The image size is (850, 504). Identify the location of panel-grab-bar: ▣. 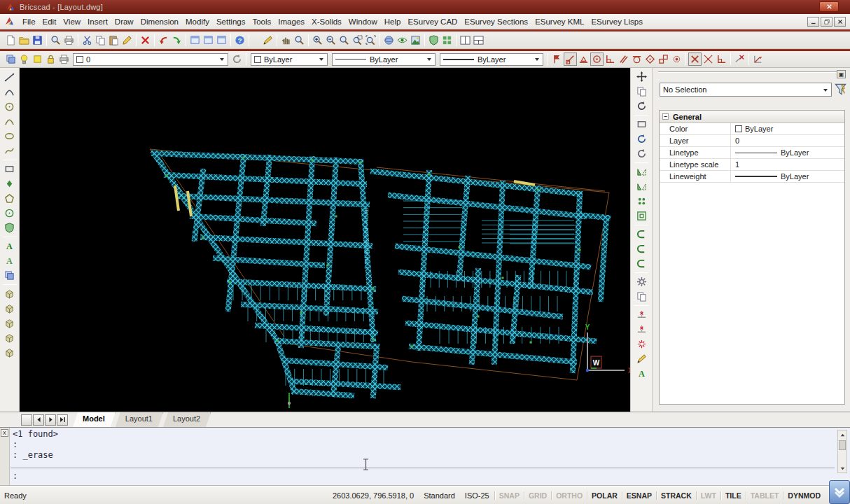
(751, 74).